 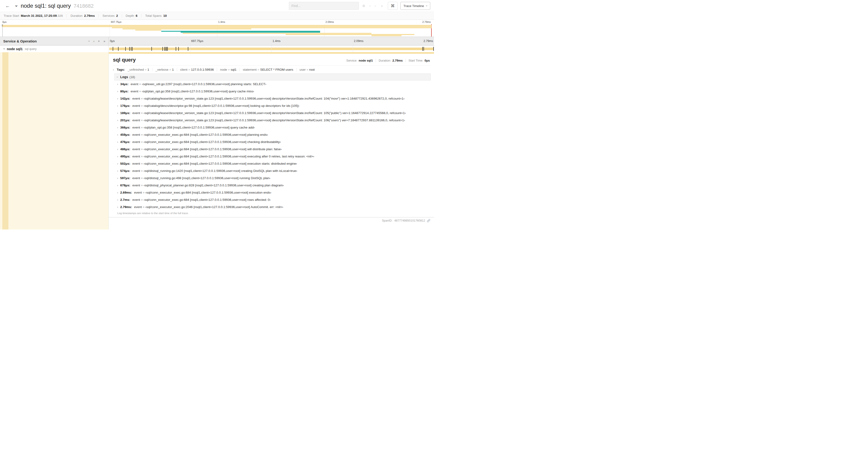 I want to click on keyboard-shortcuts-button: ⌘, so click(x=393, y=6).